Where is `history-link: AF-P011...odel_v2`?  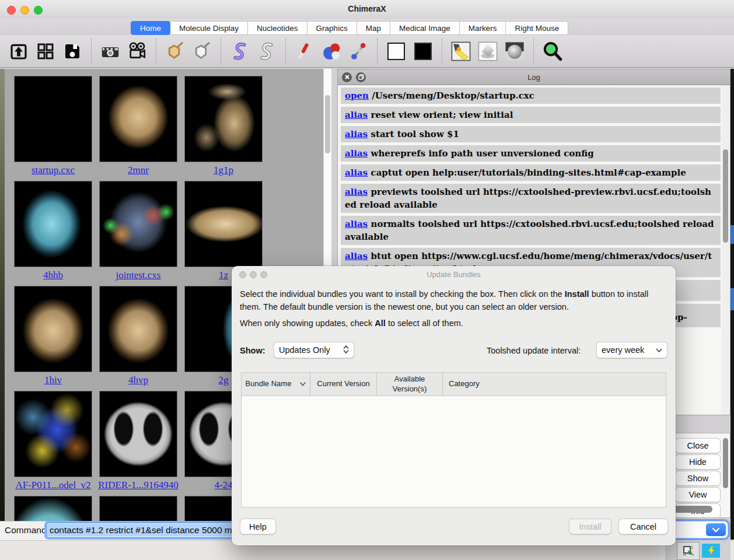 history-link: AF-P011...odel_v2 is located at coordinates (53, 485).